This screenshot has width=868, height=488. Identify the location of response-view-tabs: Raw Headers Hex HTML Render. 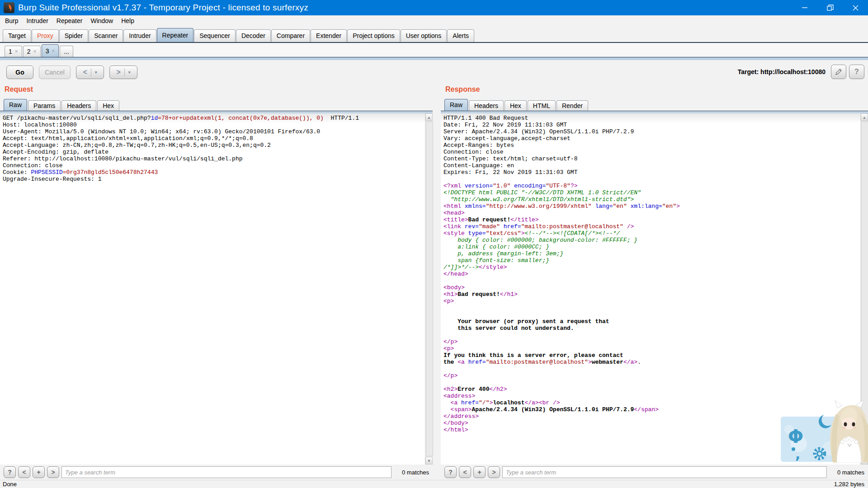
(517, 104).